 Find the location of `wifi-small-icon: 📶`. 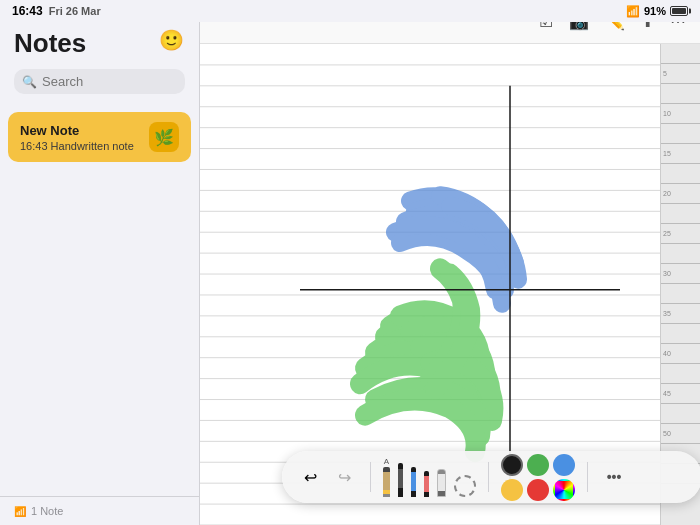

wifi-small-icon: 📶 is located at coordinates (20, 512).